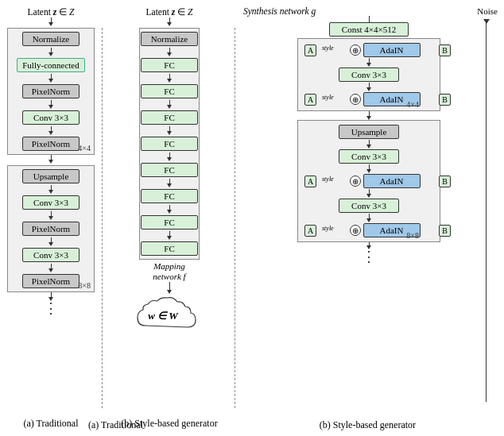  What do you see at coordinates (328, 48) in the screenshot?
I see `style-label-1: style` at bounding box center [328, 48].